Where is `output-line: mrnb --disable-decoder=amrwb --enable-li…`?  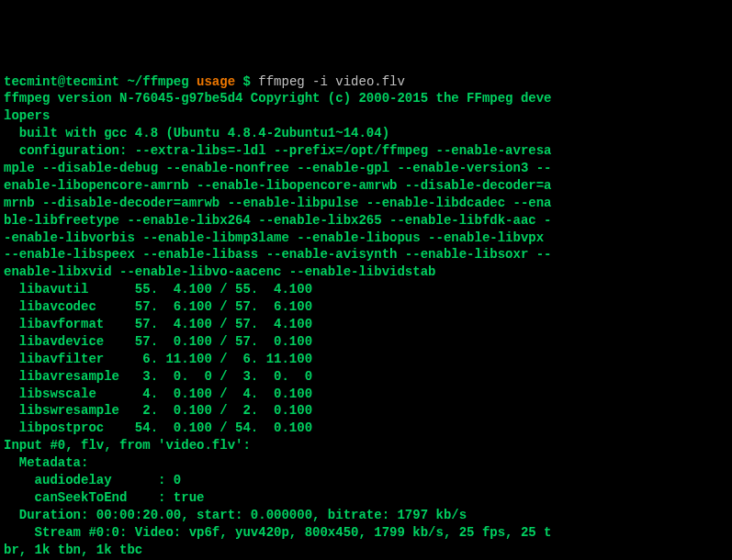 output-line: mrnb --disable-decoder=amrwb --enable-li… is located at coordinates (277, 203).